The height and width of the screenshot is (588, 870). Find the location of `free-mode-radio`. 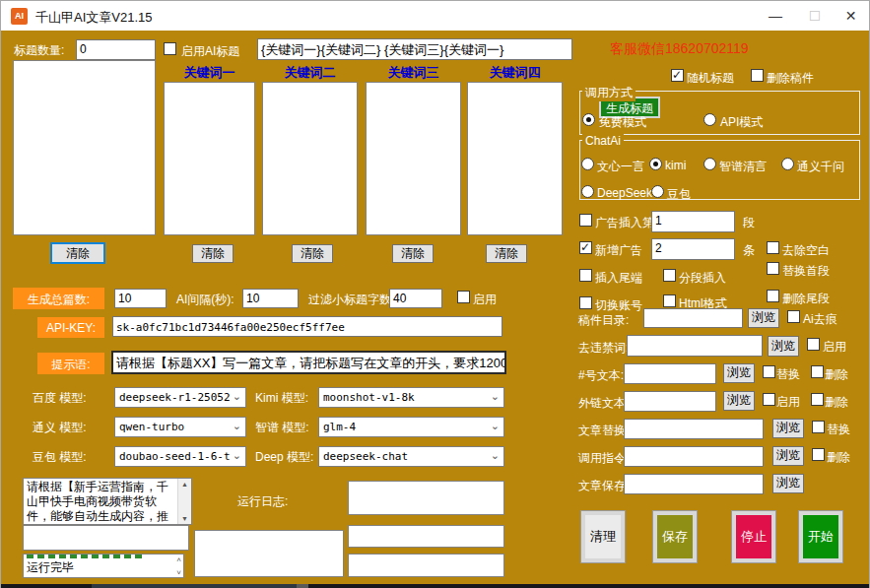

free-mode-radio is located at coordinates (589, 120).